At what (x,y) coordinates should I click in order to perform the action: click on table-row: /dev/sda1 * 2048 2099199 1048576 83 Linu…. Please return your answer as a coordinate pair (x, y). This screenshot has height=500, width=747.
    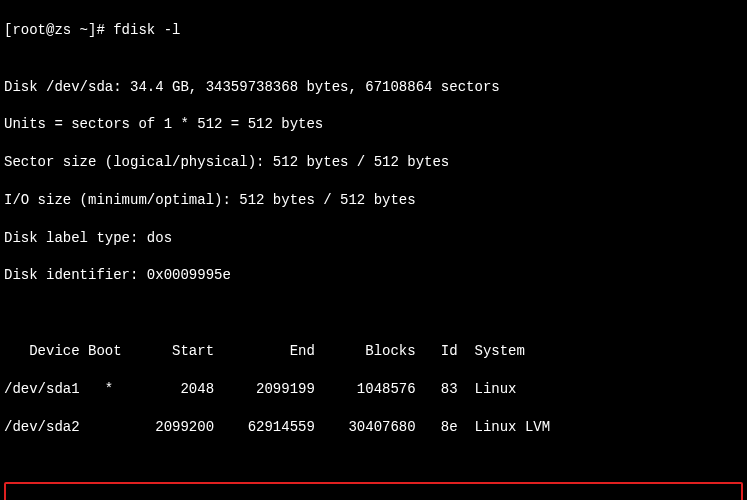
    Looking at the image, I should click on (374, 390).